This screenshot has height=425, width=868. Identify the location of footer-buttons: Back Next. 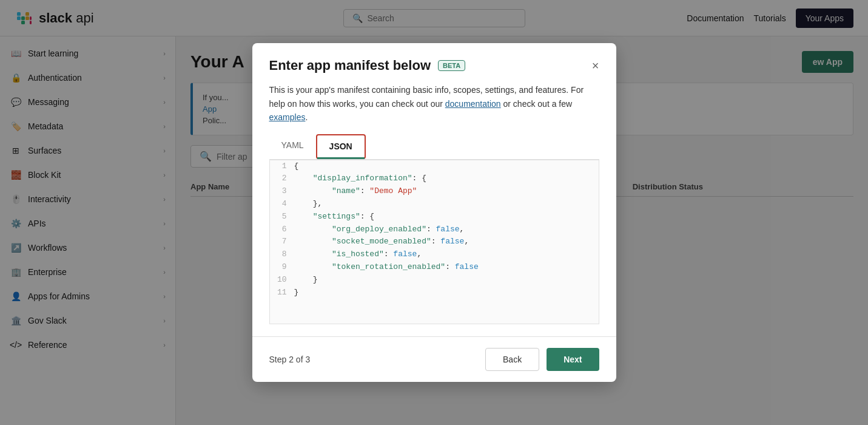
(542, 359).